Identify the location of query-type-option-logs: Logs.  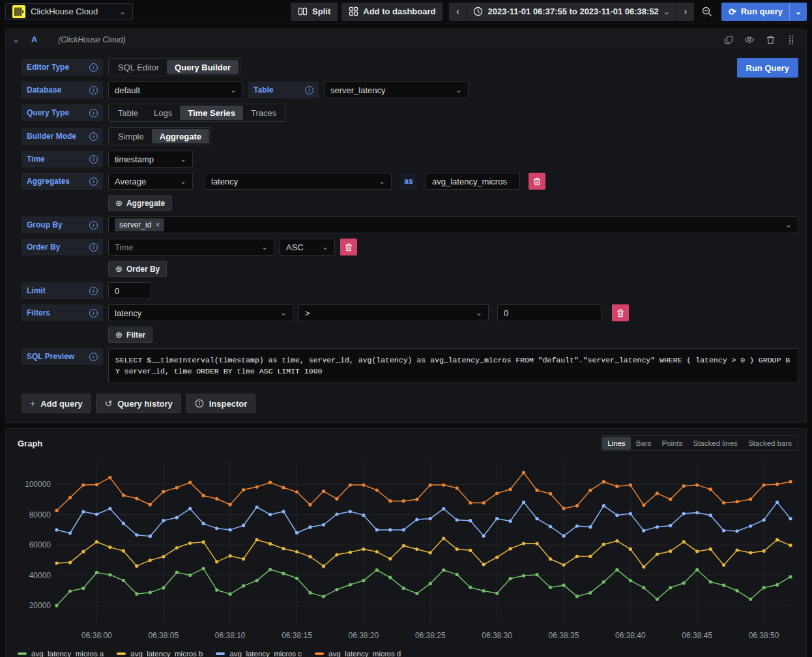
(163, 113).